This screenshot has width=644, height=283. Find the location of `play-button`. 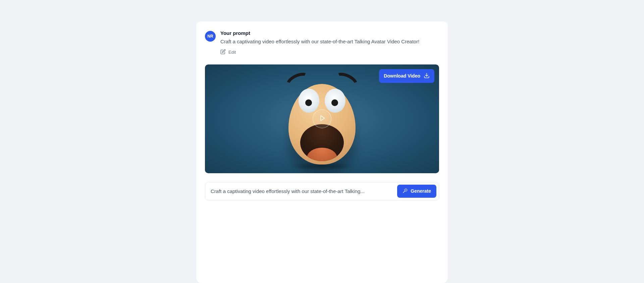

play-button is located at coordinates (322, 119).